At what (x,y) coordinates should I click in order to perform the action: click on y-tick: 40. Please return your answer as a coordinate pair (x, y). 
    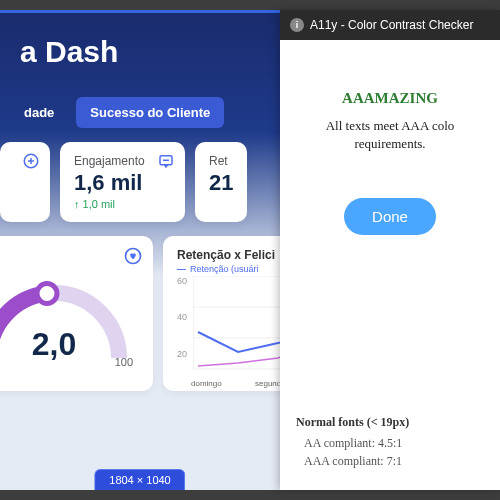
    Looking at the image, I should click on (182, 317).